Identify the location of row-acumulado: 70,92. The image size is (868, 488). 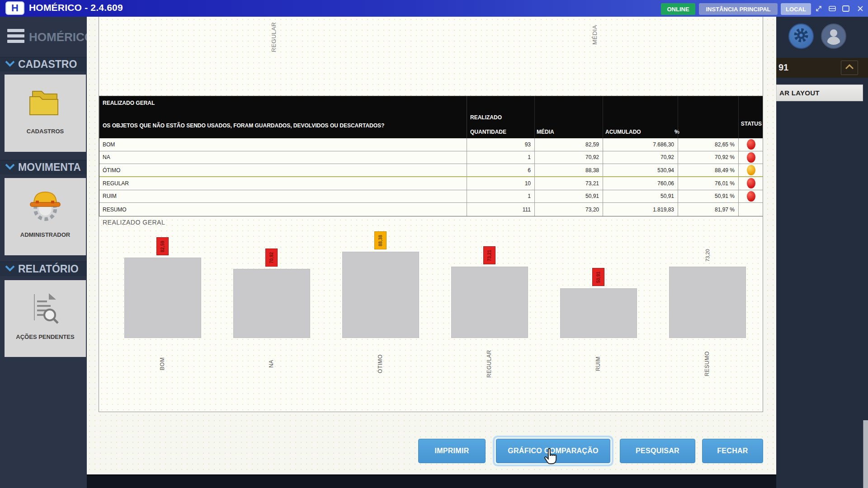
(640, 158).